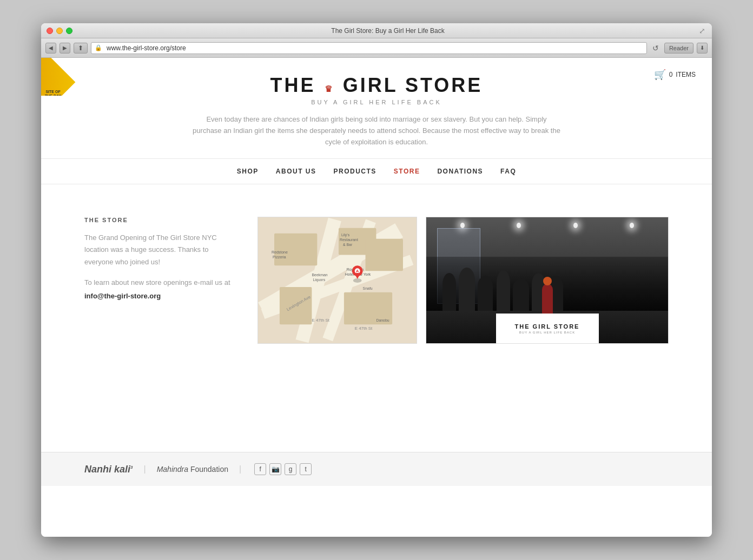 This screenshot has height=560, width=753. I want to click on store-map: Lexington Ave E 47th St E 47th St Lily's…, so click(338, 280).